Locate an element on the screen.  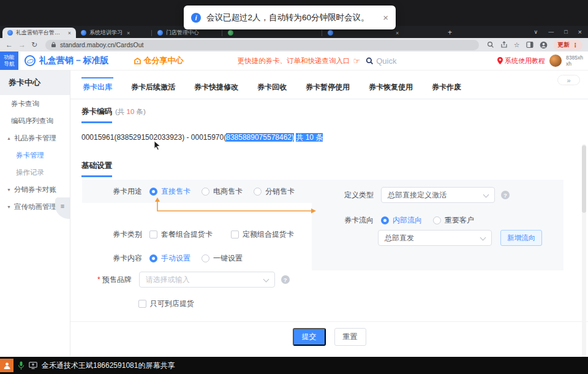
user-name: 8385xh is located at coordinates (575, 58).